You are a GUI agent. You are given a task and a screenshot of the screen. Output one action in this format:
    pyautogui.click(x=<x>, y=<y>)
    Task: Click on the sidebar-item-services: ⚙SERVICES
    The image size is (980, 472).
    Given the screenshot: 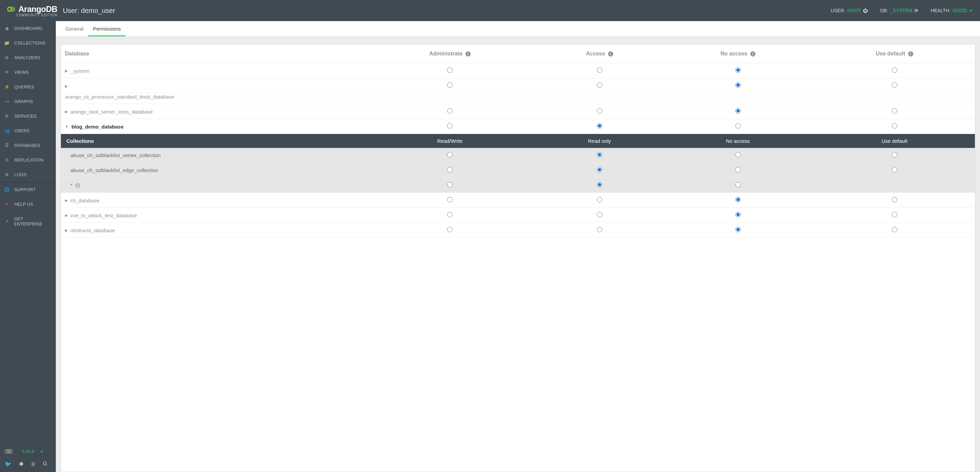 What is the action you would take?
    pyautogui.click(x=28, y=116)
    